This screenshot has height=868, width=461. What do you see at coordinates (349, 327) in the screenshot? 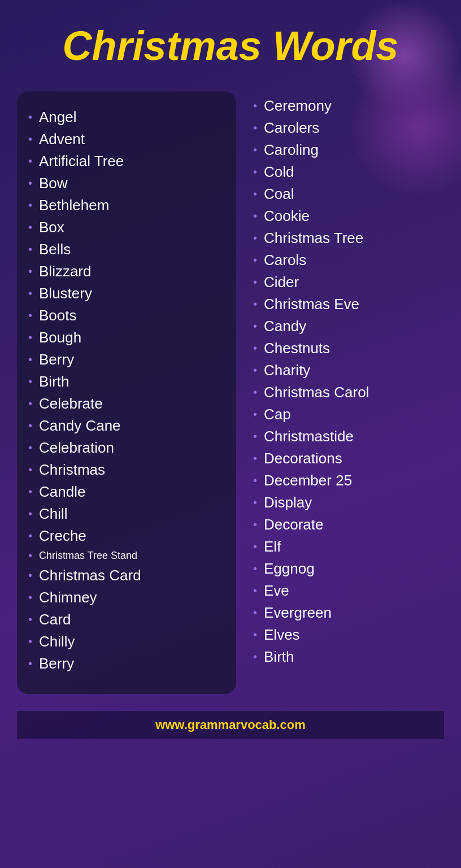
I see `list-item: •Candy` at bounding box center [349, 327].